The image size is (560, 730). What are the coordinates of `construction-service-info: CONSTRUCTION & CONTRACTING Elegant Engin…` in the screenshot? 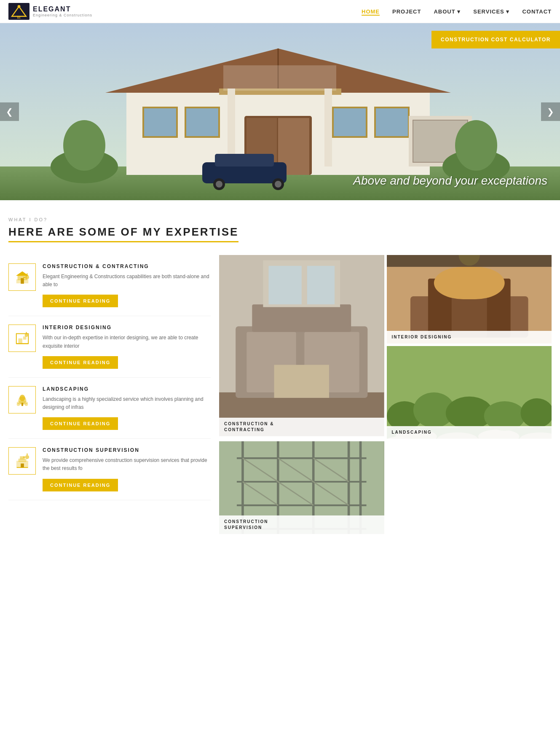 It's located at (126, 285).